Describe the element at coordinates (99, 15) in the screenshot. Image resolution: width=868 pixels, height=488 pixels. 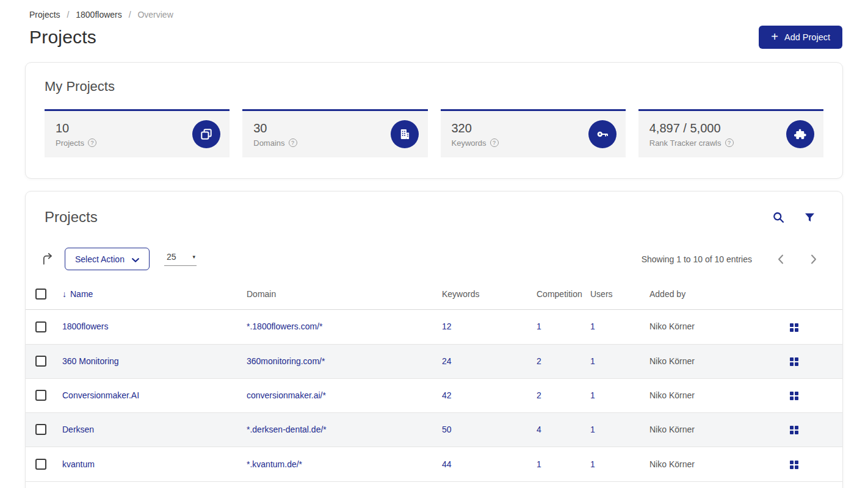
I see `breadcrumb-1800flowers: 1800flowers` at that location.